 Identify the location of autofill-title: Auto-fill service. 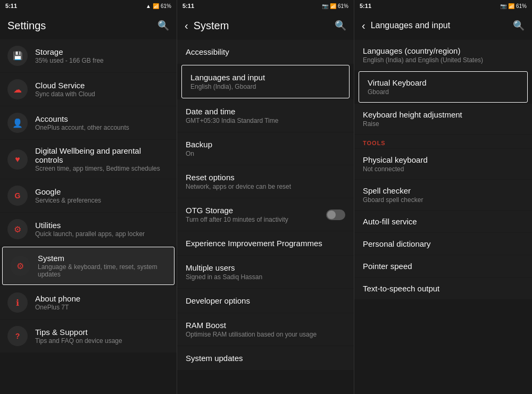
(443, 221).